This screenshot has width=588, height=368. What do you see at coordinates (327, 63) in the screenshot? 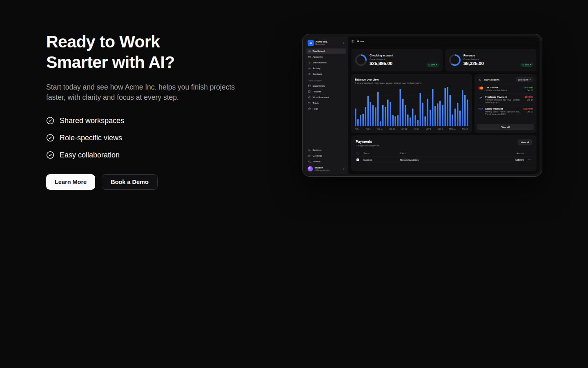
I see `sidebar-item-transactions: Transactions` at bounding box center [327, 63].